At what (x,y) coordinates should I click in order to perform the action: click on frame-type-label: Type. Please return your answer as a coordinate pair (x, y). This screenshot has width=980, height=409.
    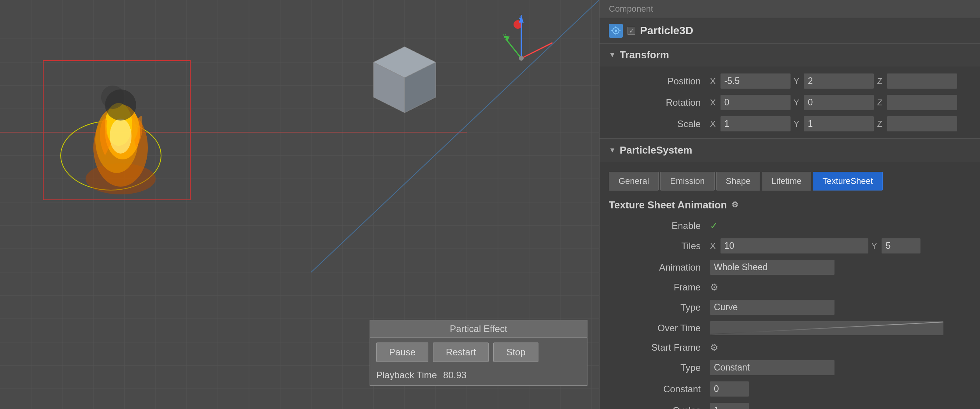
    Looking at the image, I should click on (659, 308).